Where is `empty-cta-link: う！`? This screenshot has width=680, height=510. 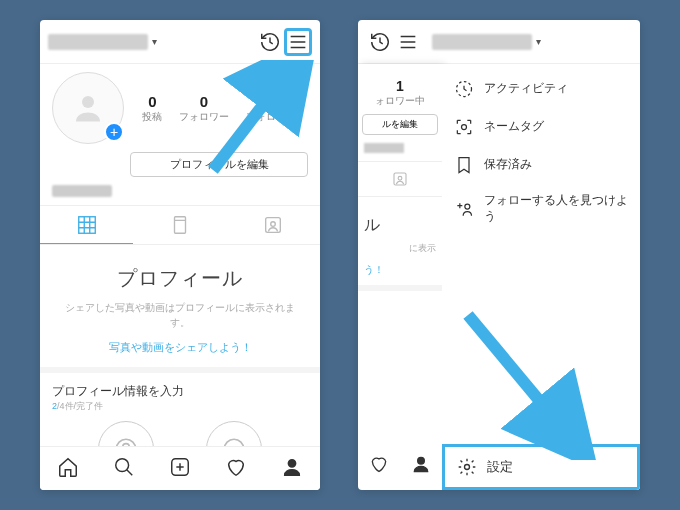
empty-cta-link: う！ is located at coordinates (400, 270).